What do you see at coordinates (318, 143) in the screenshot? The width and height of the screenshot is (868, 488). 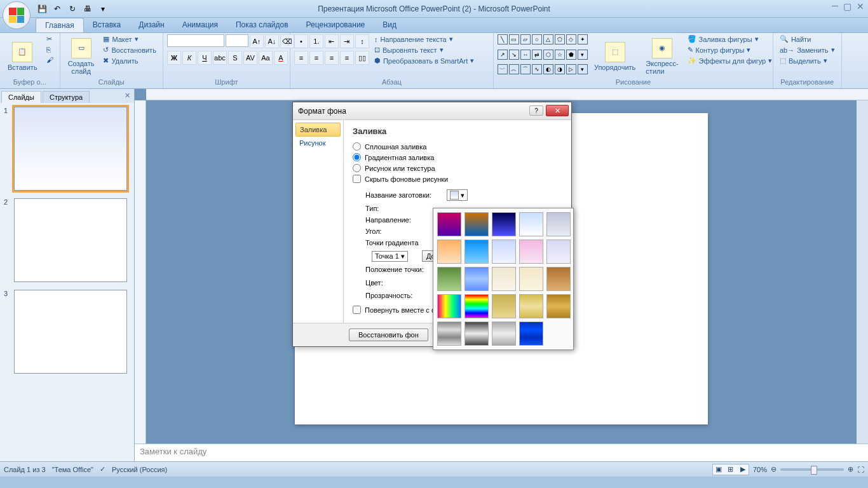 I see `dialog-side-picture: Рисунок` at bounding box center [318, 143].